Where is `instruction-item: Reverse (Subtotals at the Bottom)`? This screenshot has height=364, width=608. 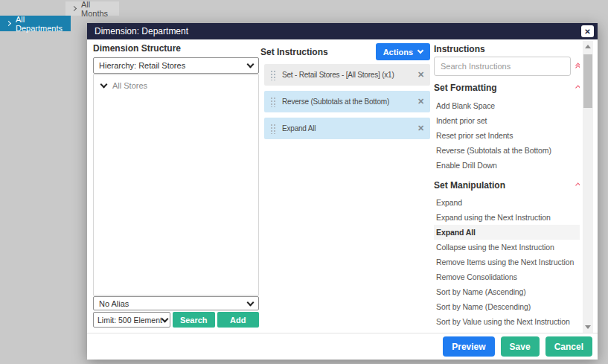 instruction-item: Reverse (Subtotals at the Bottom) is located at coordinates (507, 150).